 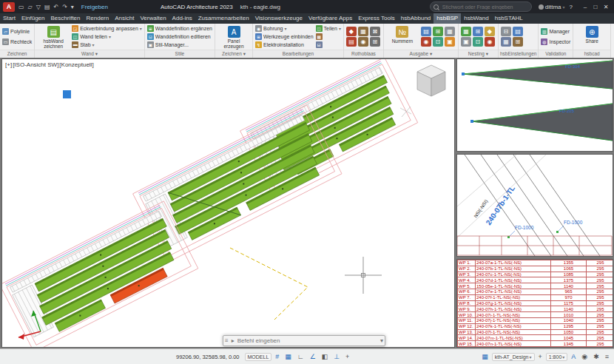 What do you see at coordinates (284, 29) in the screenshot?
I see `ribbon-button-bohrung: ◉Bohrung▾` at bounding box center [284, 29].